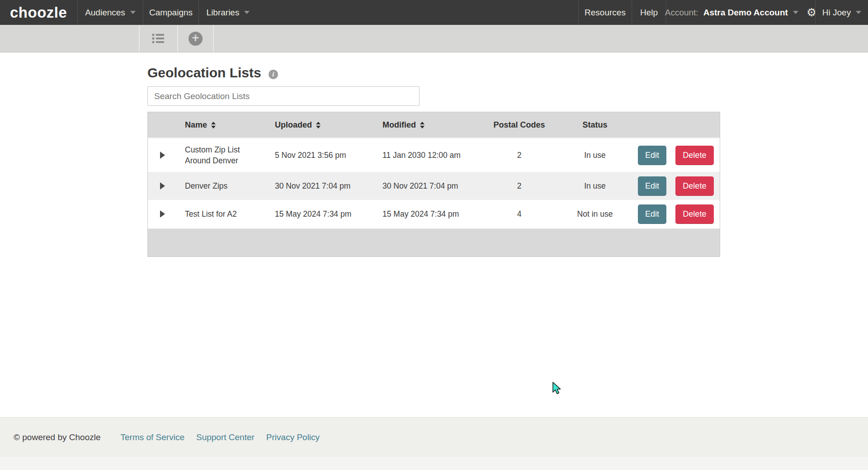 Image resolution: width=868 pixels, height=470 pixels. What do you see at coordinates (649, 13) in the screenshot?
I see `nav-help: Help` at bounding box center [649, 13].